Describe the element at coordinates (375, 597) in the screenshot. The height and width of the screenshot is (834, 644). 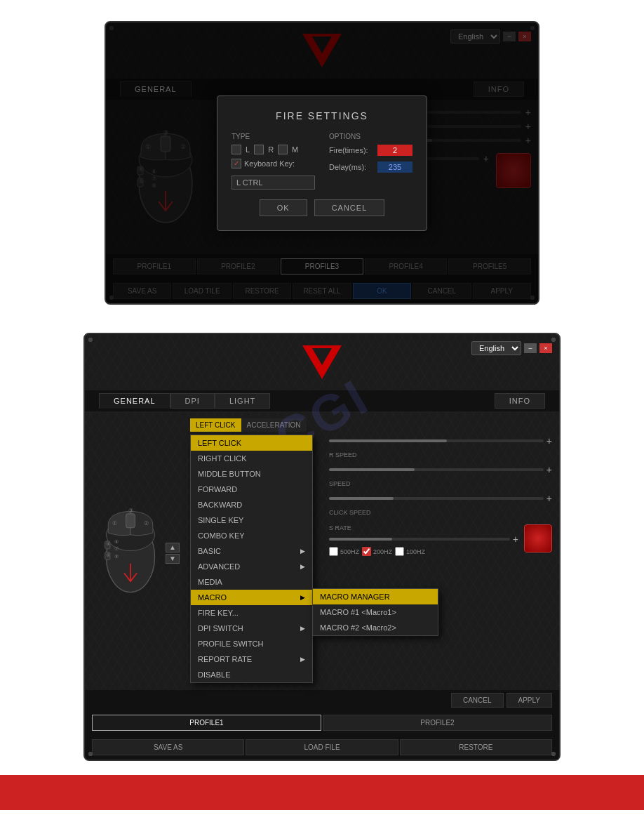
I see `submenu-macro-manager: MACRO MANAGER` at that location.